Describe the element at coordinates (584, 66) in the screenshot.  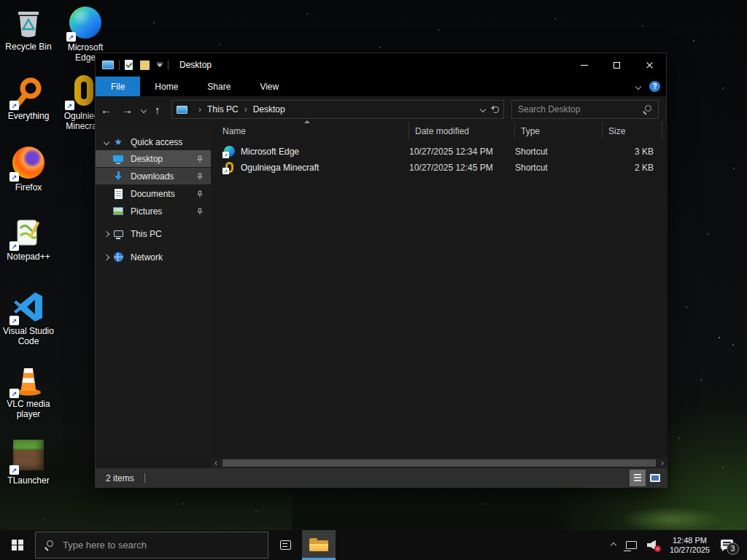
I see `minimize-icon` at that location.